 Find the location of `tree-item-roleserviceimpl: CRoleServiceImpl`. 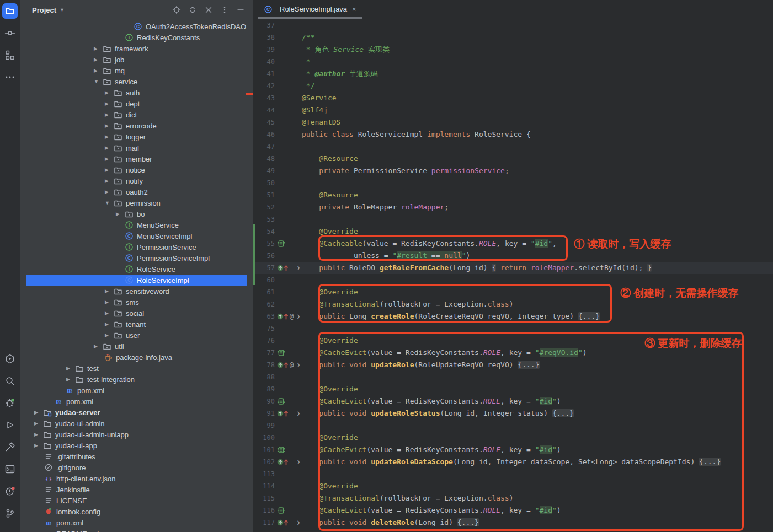

tree-item-roleserviceimpl: CRoleServiceImpl is located at coordinates (137, 280).